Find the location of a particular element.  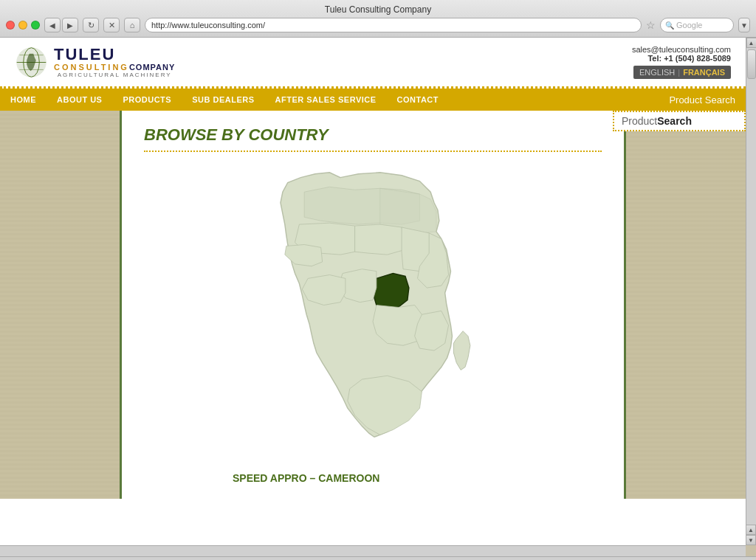

close-window-button is located at coordinates (10, 25).